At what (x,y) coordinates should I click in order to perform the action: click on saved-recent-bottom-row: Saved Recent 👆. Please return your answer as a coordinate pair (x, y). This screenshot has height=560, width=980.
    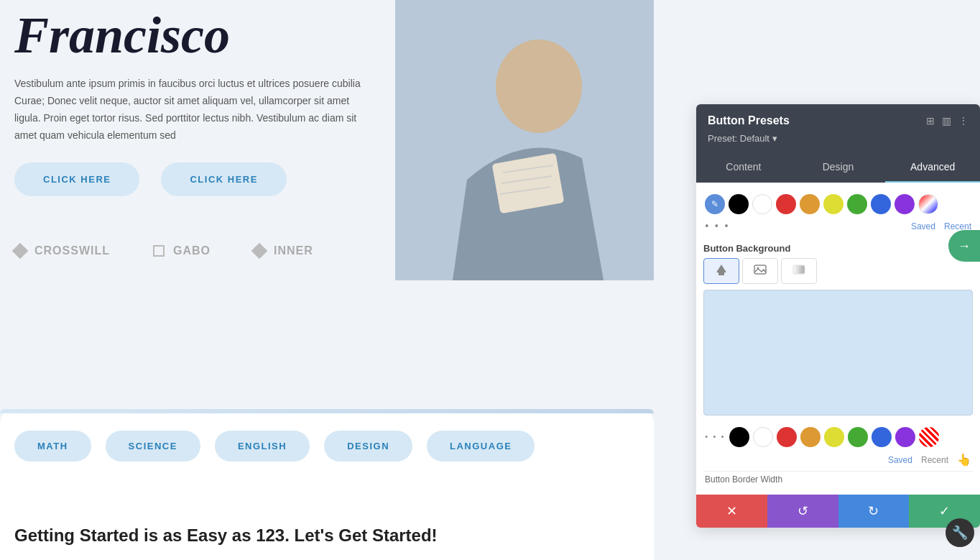
    Looking at the image, I should click on (838, 462).